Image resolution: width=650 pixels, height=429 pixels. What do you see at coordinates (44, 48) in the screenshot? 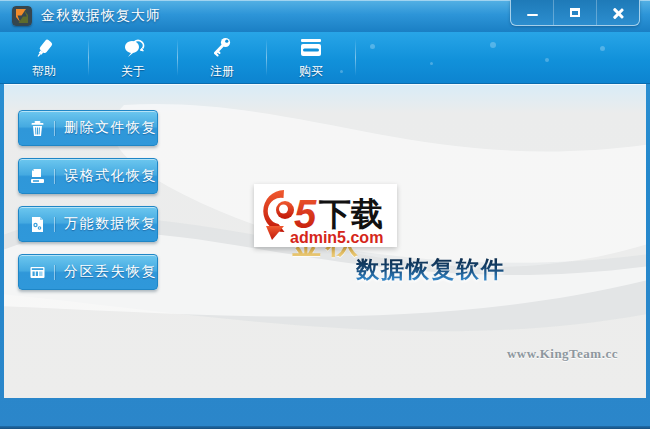
I see `pen-icon` at bounding box center [44, 48].